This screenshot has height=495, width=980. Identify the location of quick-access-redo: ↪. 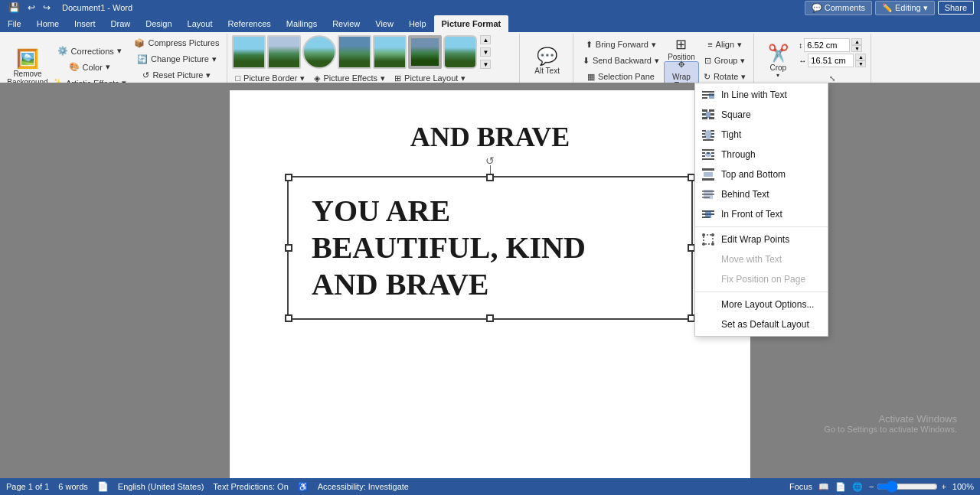
(47, 8).